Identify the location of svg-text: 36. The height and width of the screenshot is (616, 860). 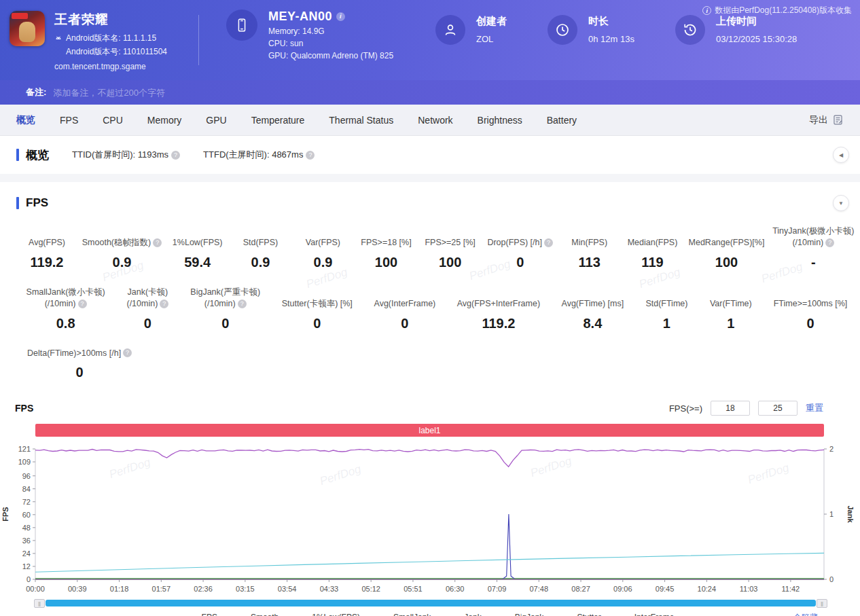
(26, 541).